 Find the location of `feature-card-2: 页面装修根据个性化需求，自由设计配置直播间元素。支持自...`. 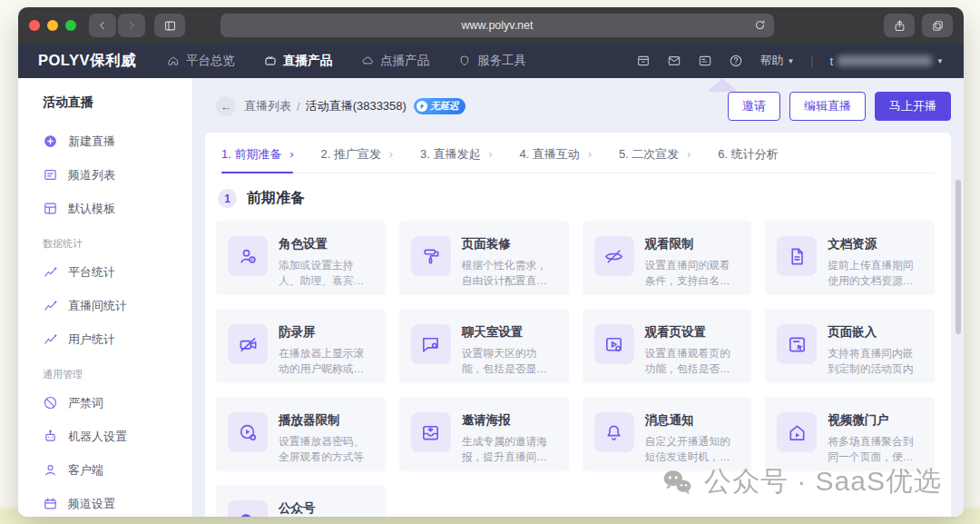

feature-card-2: 页面装修根据个性化需求，自由设计配置直播间元素。支持自... is located at coordinates (485, 258).